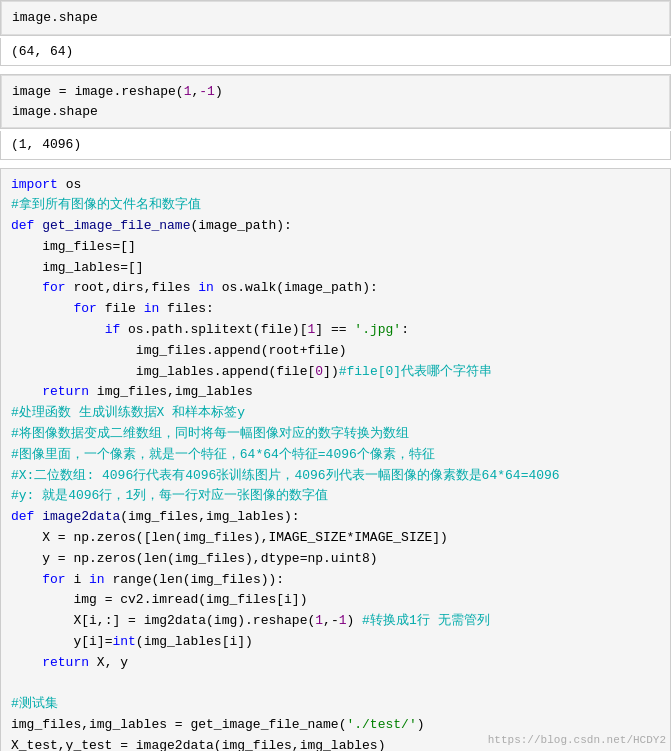  Describe the element at coordinates (336, 52) in the screenshot. I see `output-block-1: (64, 64)` at that location.